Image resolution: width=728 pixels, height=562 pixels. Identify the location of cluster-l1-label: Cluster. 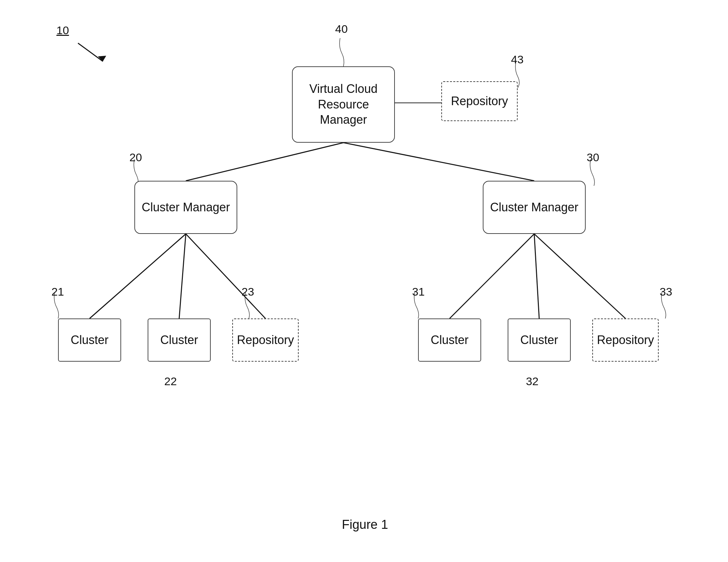
(90, 340).